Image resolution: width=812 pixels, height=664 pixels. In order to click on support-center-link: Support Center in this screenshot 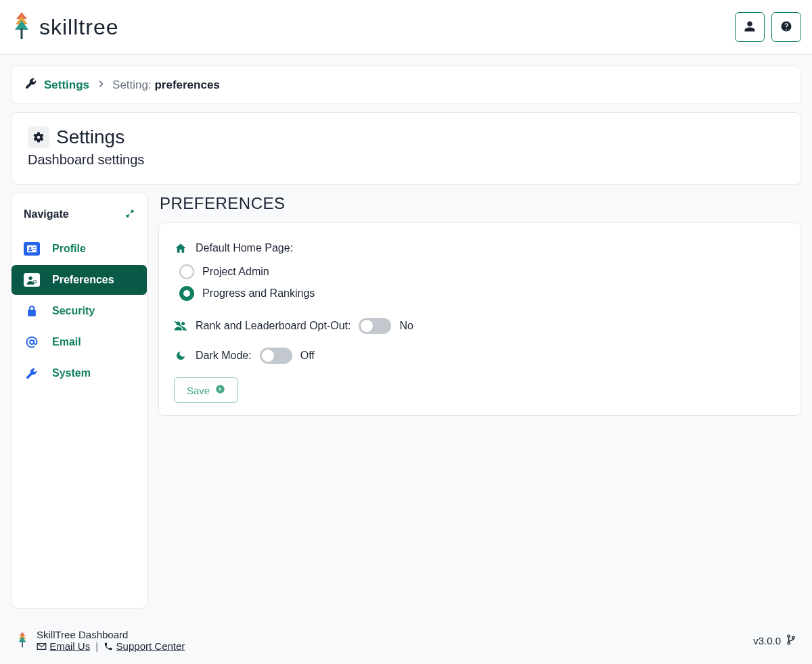, I will do `click(151, 646)`.